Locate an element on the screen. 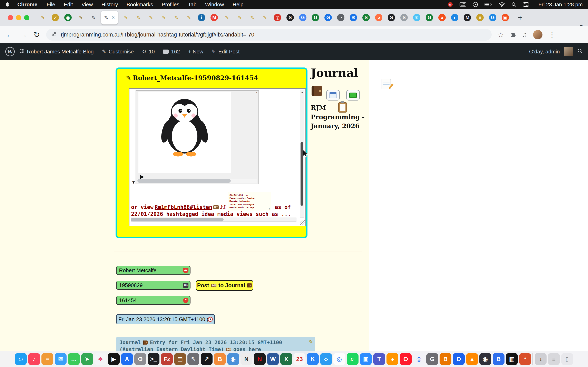  dock-calculator: = is located at coordinates (47, 359).